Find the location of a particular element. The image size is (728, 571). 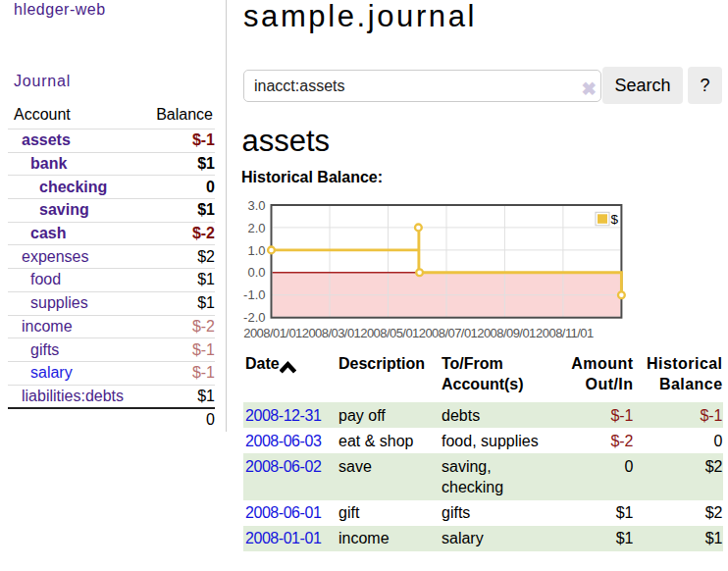

svg-text: 2008/05/01 is located at coordinates (390, 334).